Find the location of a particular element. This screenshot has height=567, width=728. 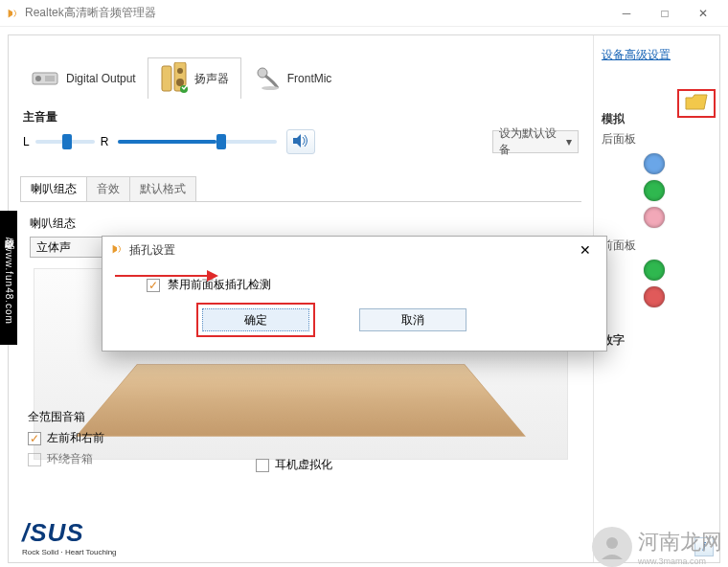

fullrange-front-checkbox is located at coordinates (34, 439).